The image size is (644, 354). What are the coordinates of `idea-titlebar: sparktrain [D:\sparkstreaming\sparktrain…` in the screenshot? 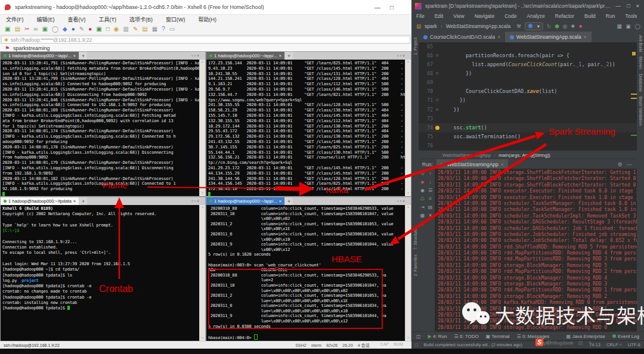 It's located at (528, 6).